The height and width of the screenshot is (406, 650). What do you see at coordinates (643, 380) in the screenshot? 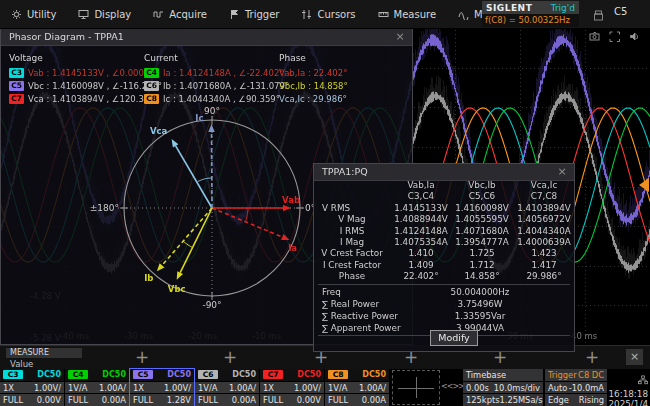
I see `lan-icon` at bounding box center [643, 380].